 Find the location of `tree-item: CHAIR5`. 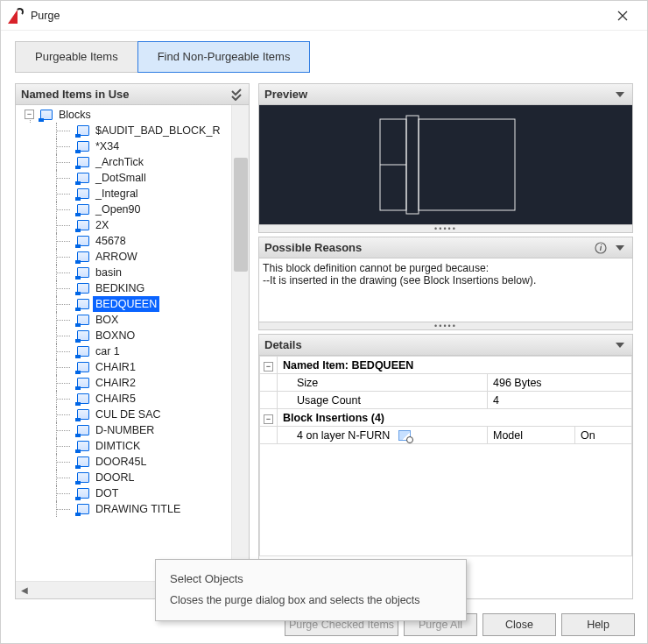

tree-item: CHAIR5 is located at coordinates (123, 399).